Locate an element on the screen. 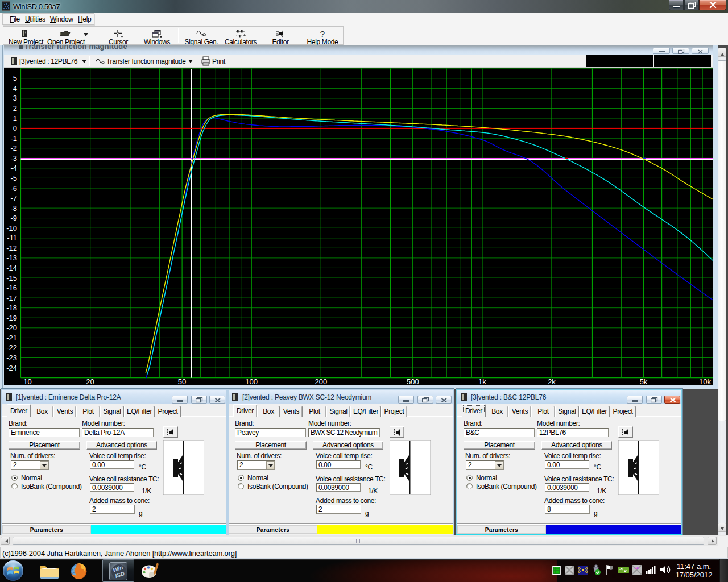  svg-text: -16 is located at coordinates (11, 288).